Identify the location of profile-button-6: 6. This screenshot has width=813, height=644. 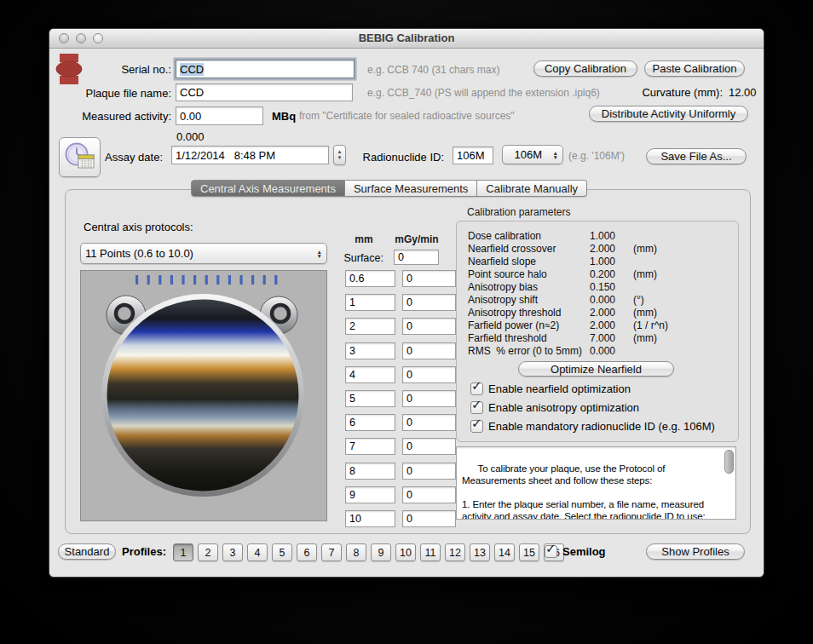
(307, 552).